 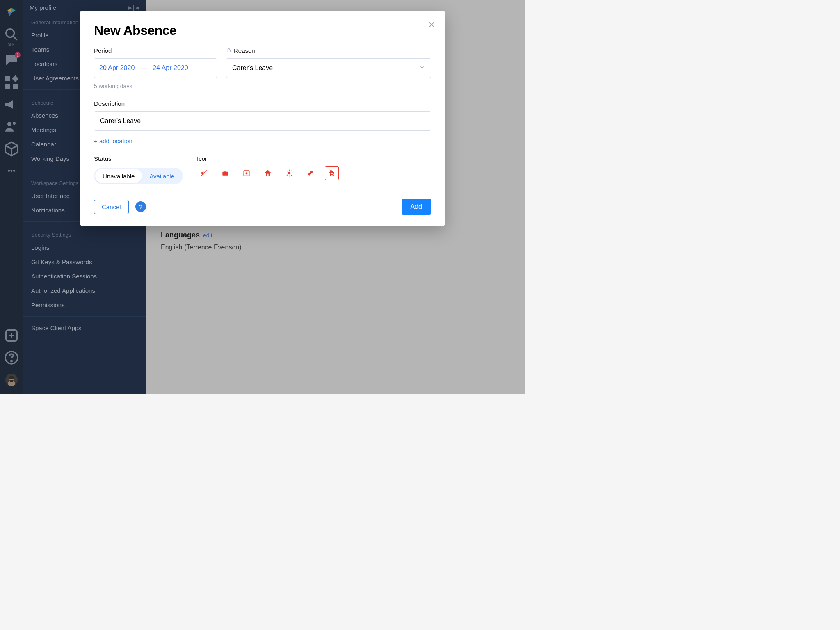 What do you see at coordinates (155, 68) in the screenshot?
I see `date-range-input: 20 Apr 2020 — 24 Apr 2020` at bounding box center [155, 68].